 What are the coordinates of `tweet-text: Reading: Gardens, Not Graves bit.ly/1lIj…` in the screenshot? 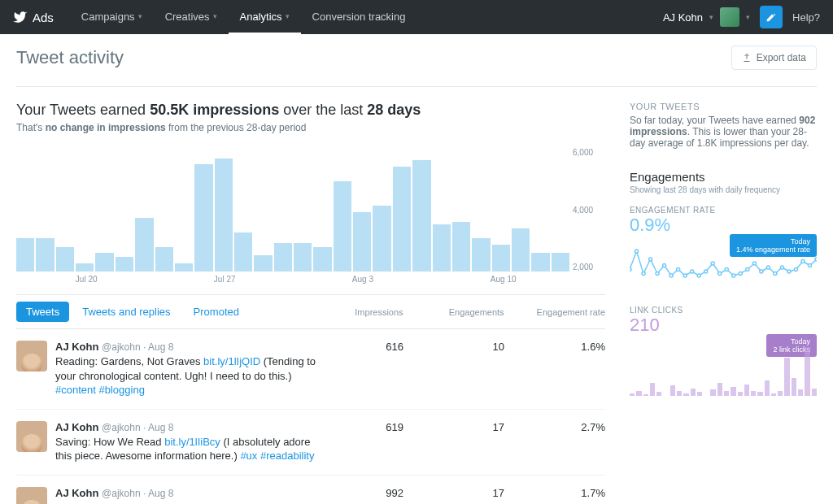 It's located at (187, 376).